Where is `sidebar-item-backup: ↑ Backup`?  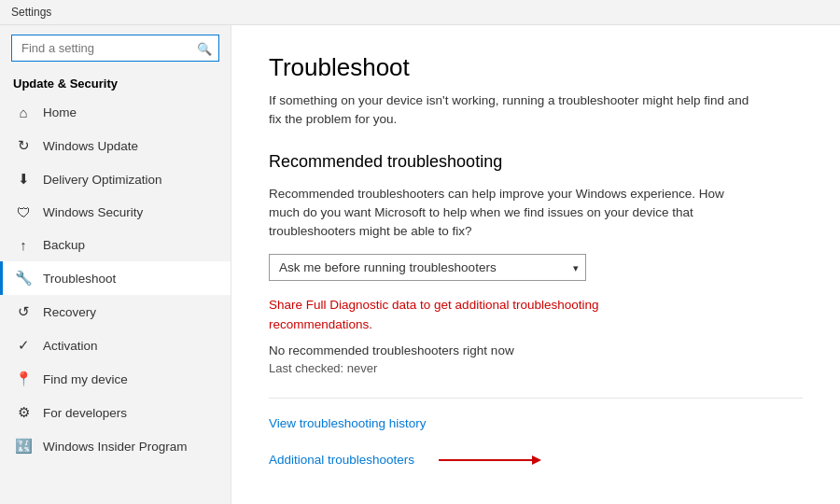 sidebar-item-backup: ↑ Backup is located at coordinates (116, 245).